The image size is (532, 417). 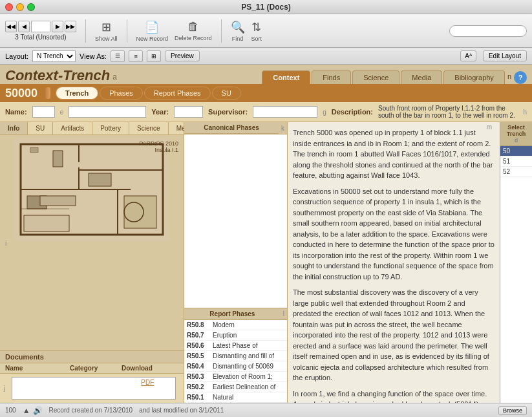 What do you see at coordinates (41, 27) in the screenshot?
I see `record-number-input: 1` at bounding box center [41, 27].